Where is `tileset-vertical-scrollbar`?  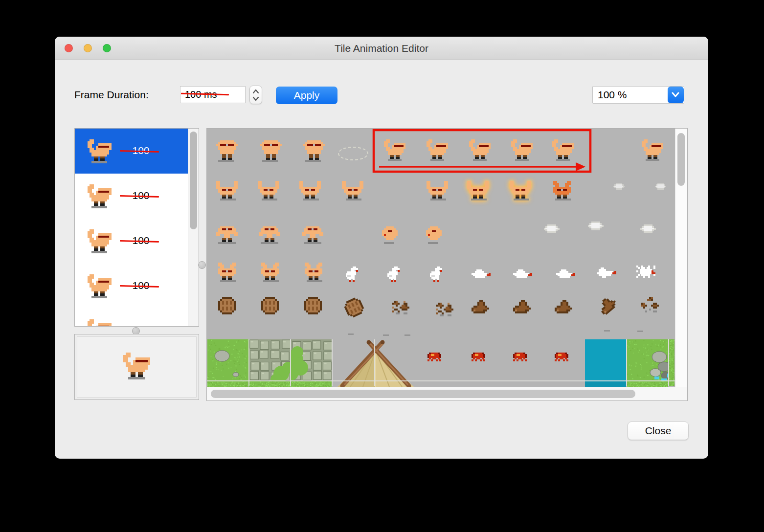
tileset-vertical-scrollbar is located at coordinates (681, 258).